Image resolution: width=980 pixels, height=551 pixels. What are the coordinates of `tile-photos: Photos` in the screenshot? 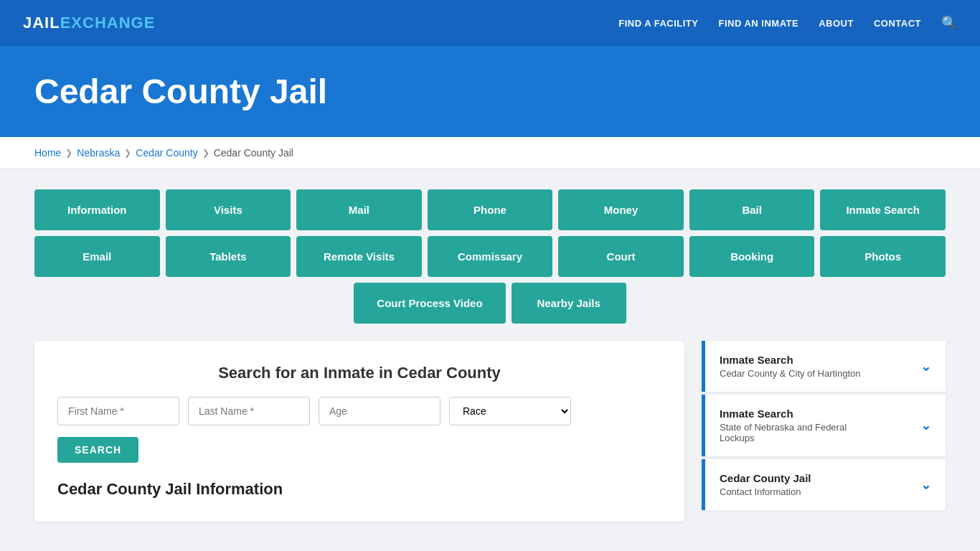 It's located at (882, 257).